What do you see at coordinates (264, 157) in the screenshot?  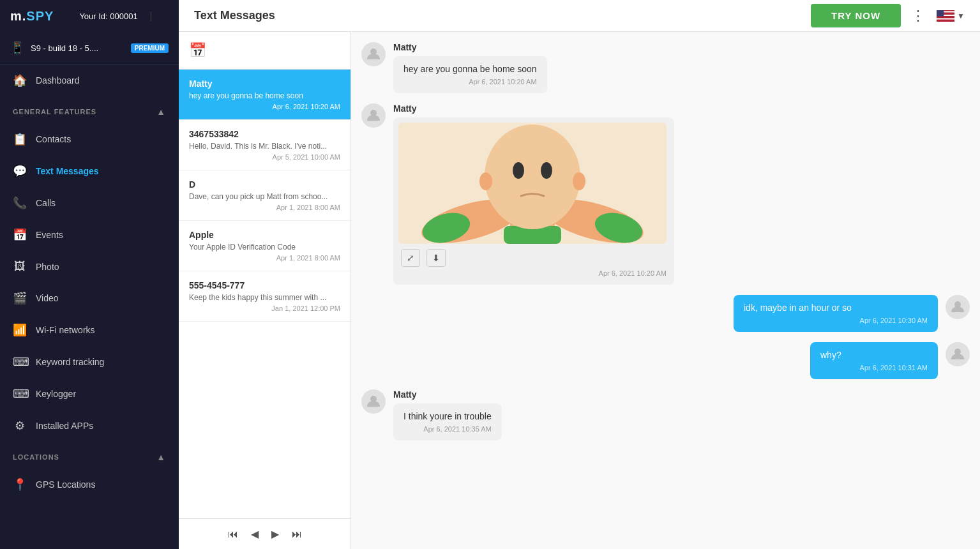 I see `msg-time: Apr 5, 2021 10:00 AM` at bounding box center [264, 157].